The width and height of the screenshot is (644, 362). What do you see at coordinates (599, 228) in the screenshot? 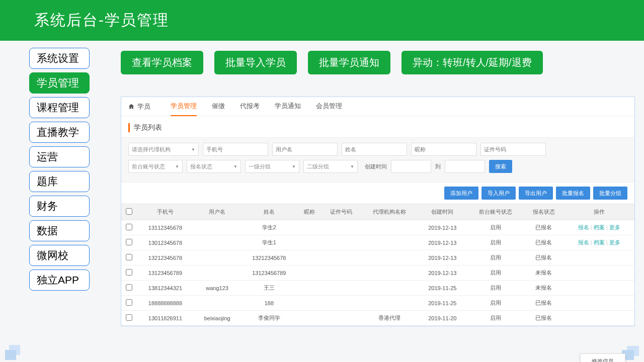
I see `ops-cell: 报名 | 档案 | 更多` at bounding box center [599, 228].